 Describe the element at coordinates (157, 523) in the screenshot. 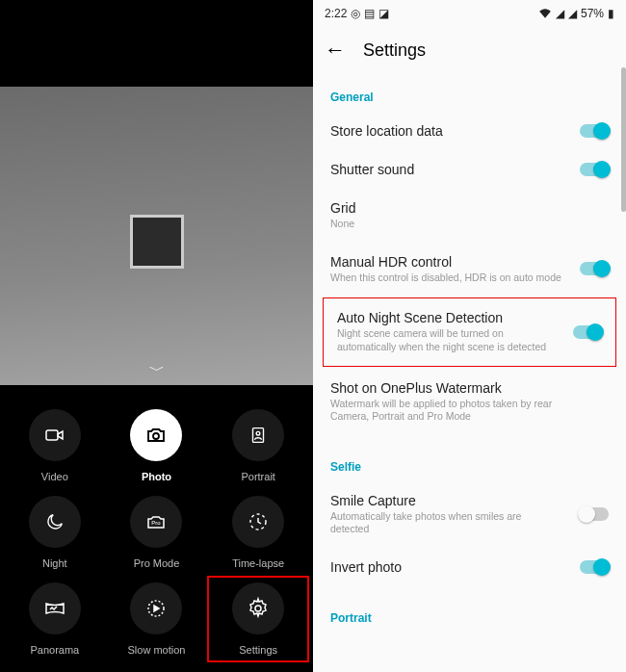

I see `svg-text: Pro` at that location.